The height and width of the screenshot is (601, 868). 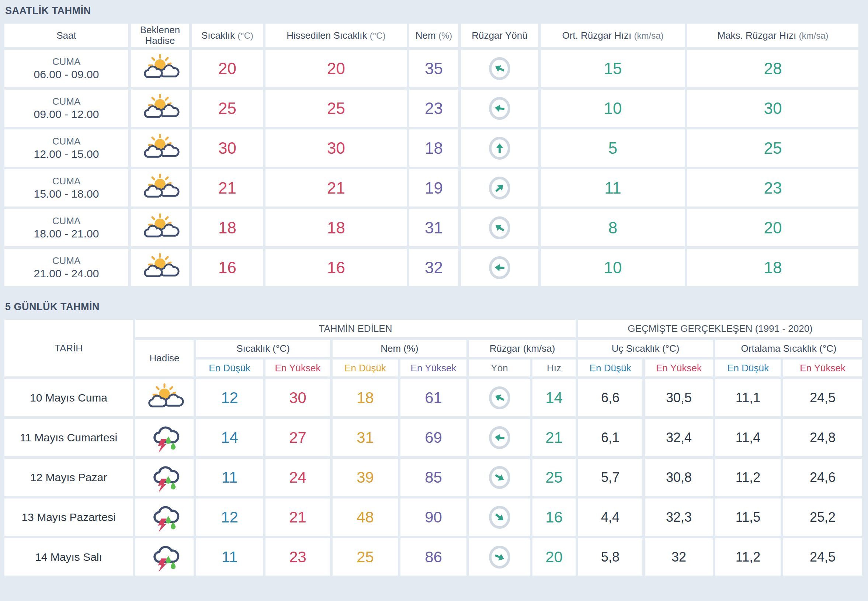 I want to click on temperature-cell: 30, so click(x=227, y=148).